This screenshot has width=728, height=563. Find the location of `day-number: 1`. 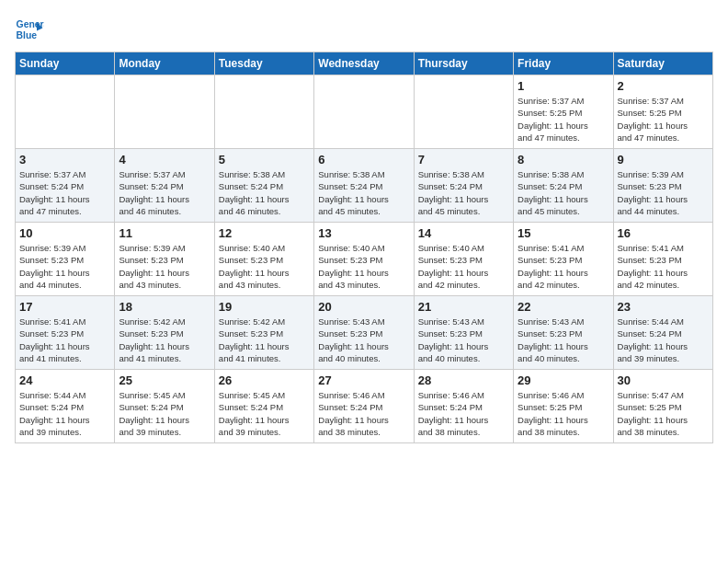

day-number: 1 is located at coordinates (563, 86).